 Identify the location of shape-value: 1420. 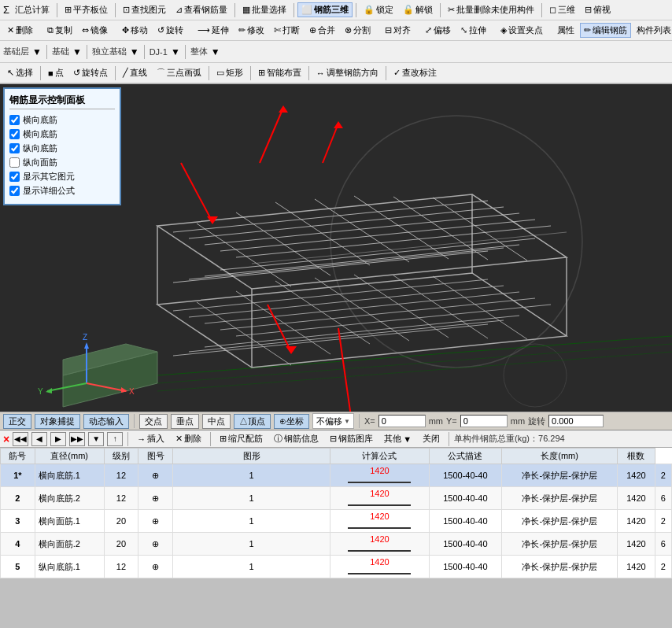
(379, 539).